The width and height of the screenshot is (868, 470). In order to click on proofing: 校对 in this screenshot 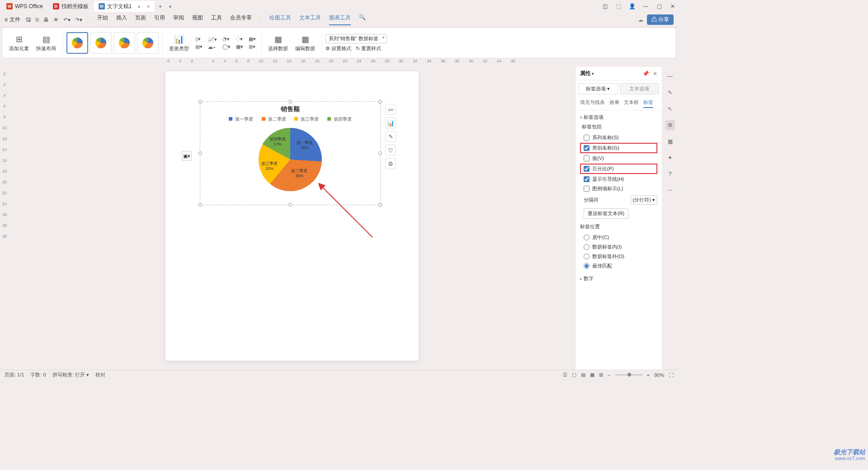, I will do `click(100, 375)`.